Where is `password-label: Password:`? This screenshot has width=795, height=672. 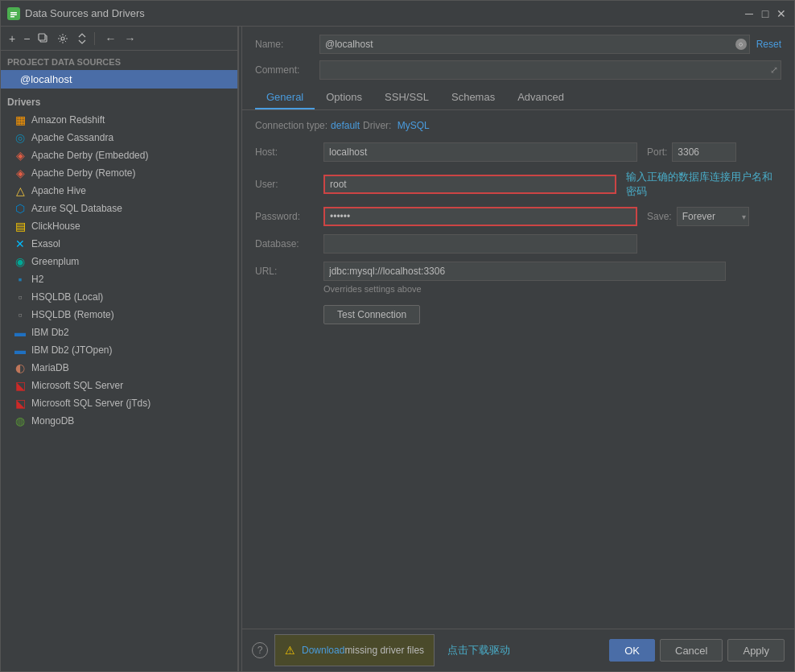
password-label: Password: is located at coordinates (290, 216).